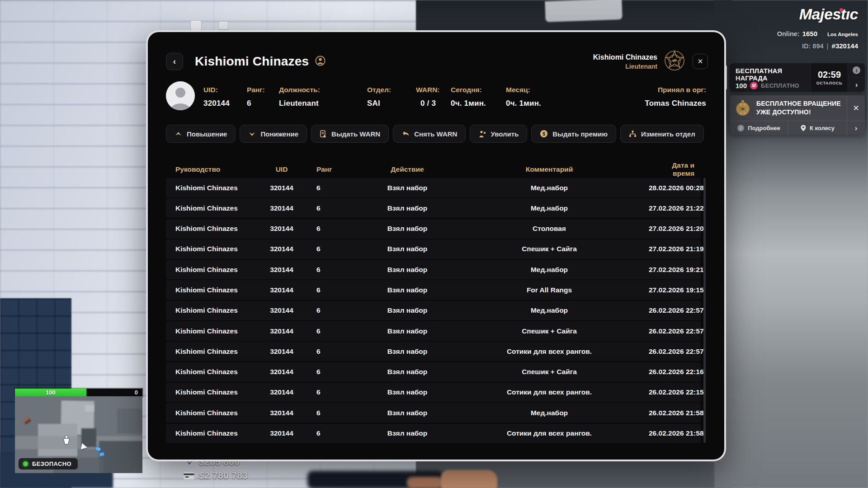 The height and width of the screenshot is (488, 868). I want to click on back-button: ‹, so click(175, 61).